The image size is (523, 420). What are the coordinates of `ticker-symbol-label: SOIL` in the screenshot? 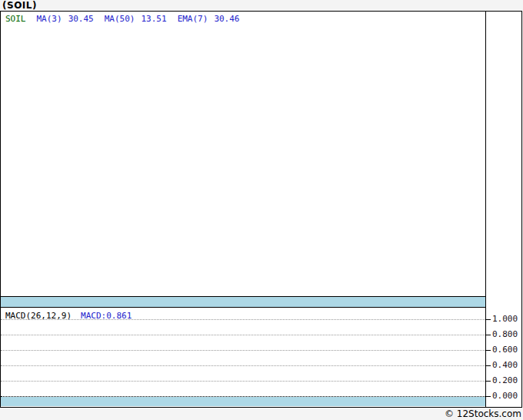 It's located at (15, 18).